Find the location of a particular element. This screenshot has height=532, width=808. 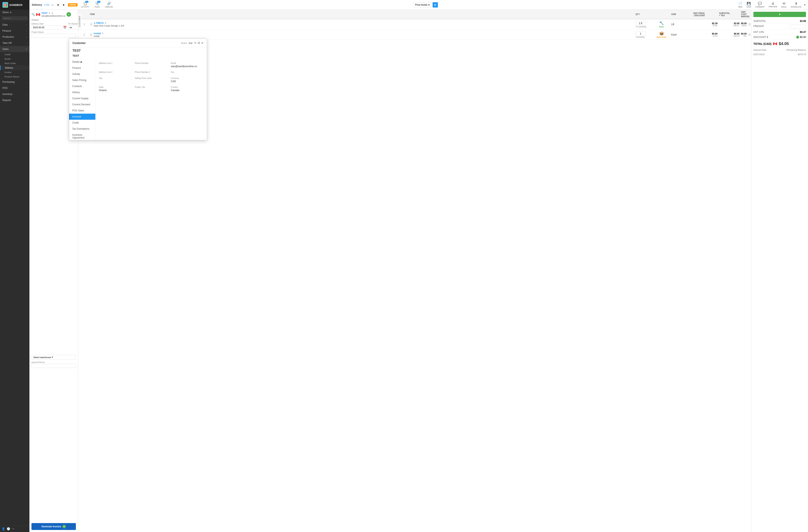

sidebar-item-reports: Reports is located at coordinates (15, 100).